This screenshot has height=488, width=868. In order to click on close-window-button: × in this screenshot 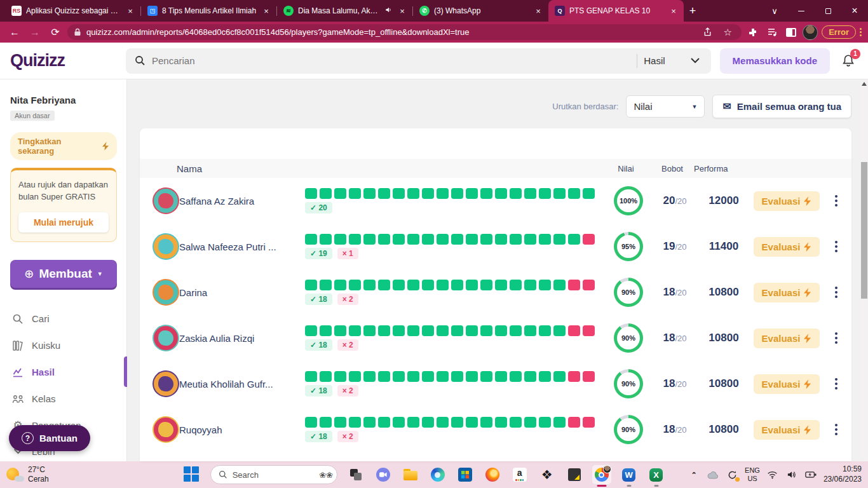, I will do `click(855, 11)`.